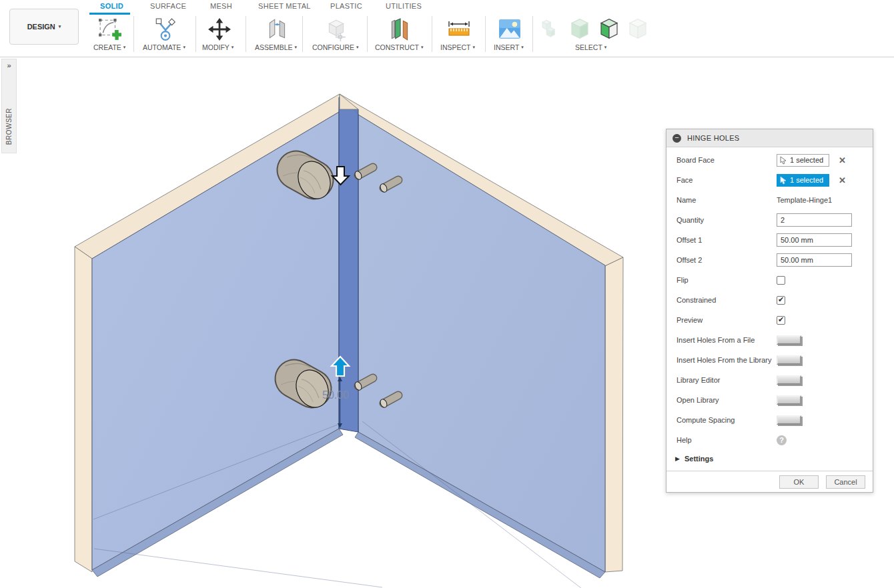  I want to click on create-sketch-icon, so click(110, 29).